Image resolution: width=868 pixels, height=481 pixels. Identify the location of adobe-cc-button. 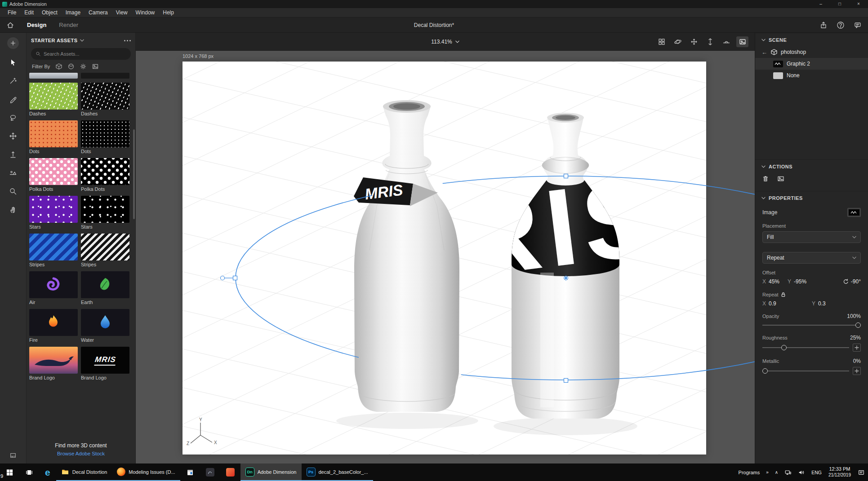
(230, 472).